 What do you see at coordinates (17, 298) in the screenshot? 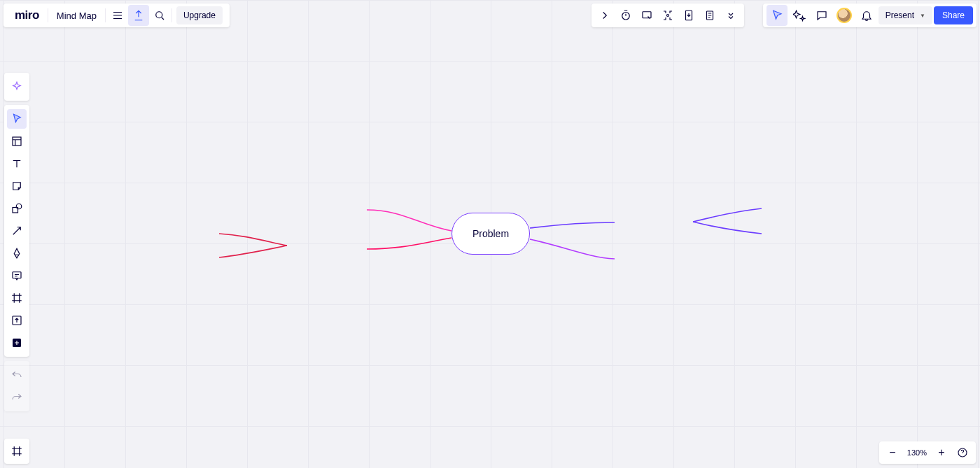
I see `frame-tool` at bounding box center [17, 298].